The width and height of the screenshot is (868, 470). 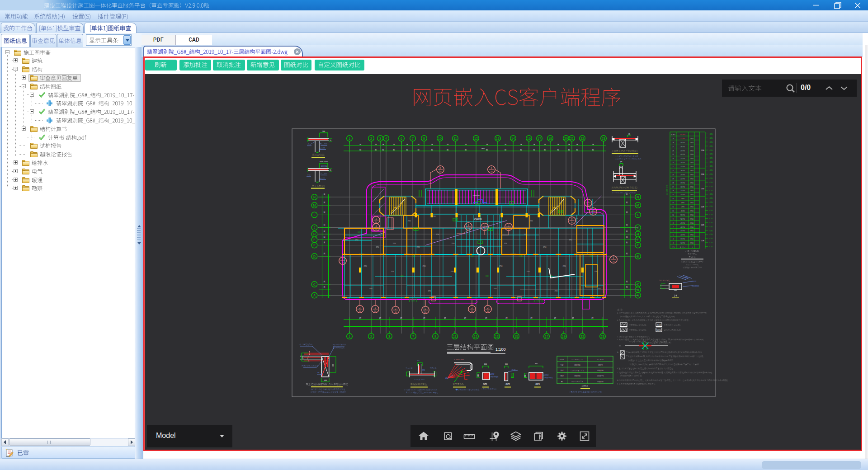 I want to click on svg-text: -1.030, so click(x=683, y=211).